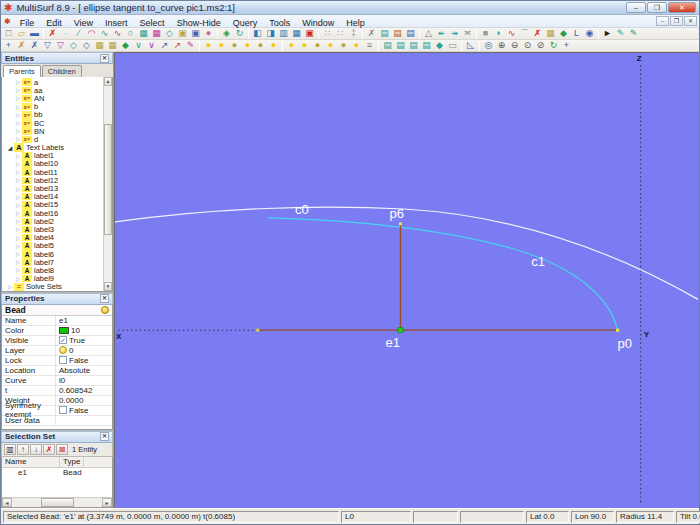 This screenshot has width=700, height=525. What do you see at coordinates (76, 390) in the screenshot?
I see `property-value: 0.608542` at bounding box center [76, 390].